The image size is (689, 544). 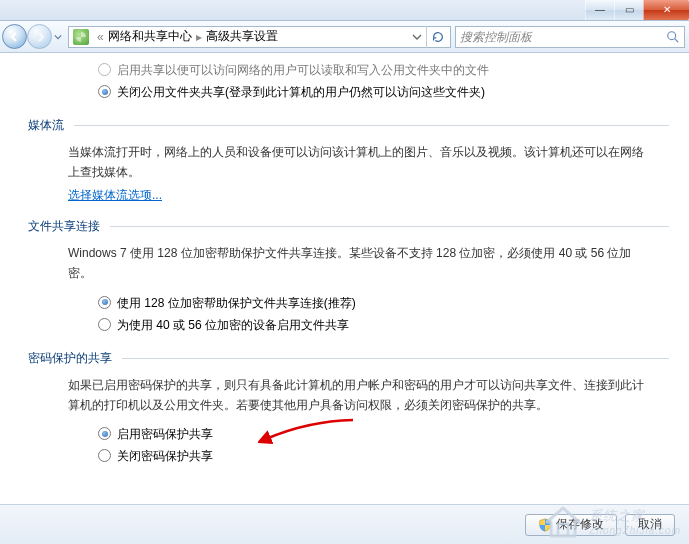 I want to click on close-icon: ✕, so click(x=667, y=10).